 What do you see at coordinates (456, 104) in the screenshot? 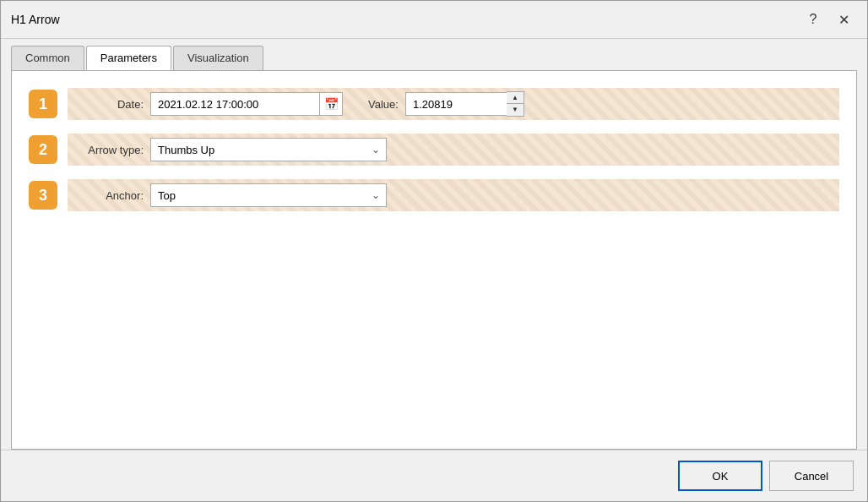
I see `value-input` at bounding box center [456, 104].